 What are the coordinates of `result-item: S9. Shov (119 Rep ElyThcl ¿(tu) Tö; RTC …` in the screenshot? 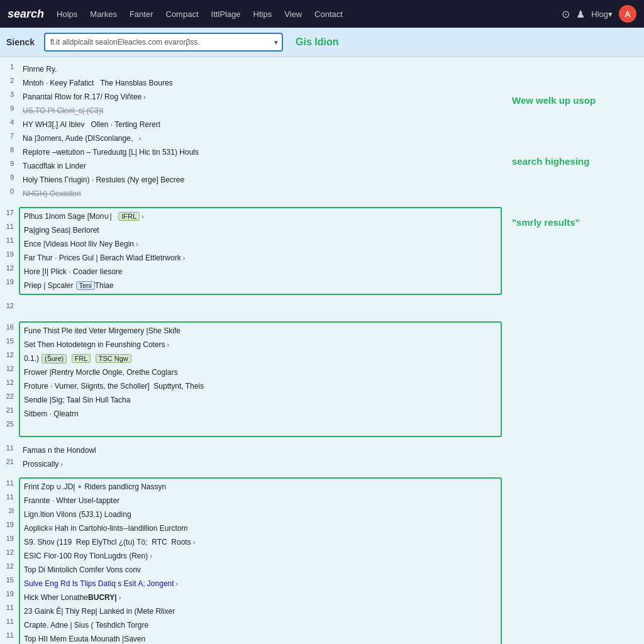 It's located at (260, 542).